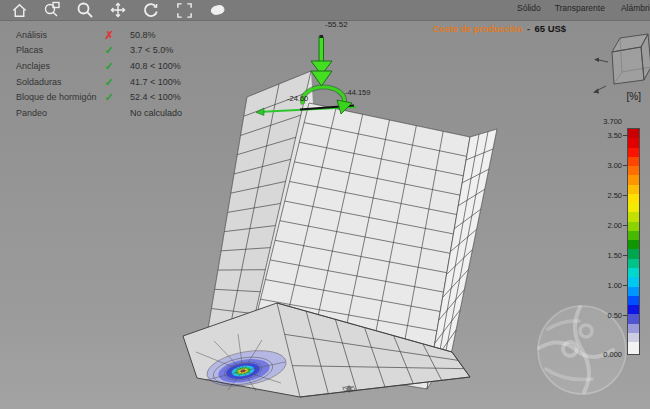  What do you see at coordinates (152, 113) in the screenshot?
I see `result-value: No calculado` at bounding box center [152, 113].